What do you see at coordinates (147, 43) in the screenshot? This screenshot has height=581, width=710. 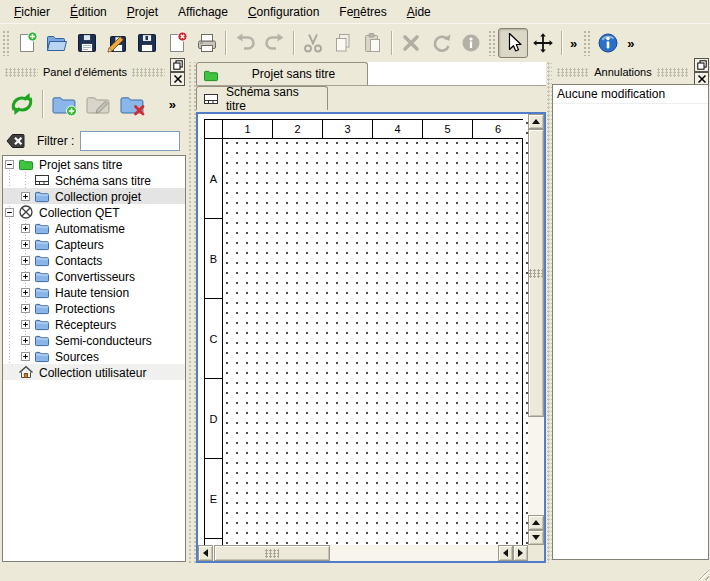 I see `save-all-button` at bounding box center [147, 43].